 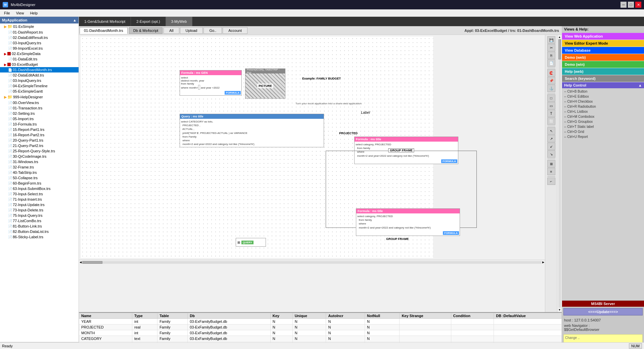 I want to click on sidebar-expand-btn: ▲, so click(x=75, y=20).